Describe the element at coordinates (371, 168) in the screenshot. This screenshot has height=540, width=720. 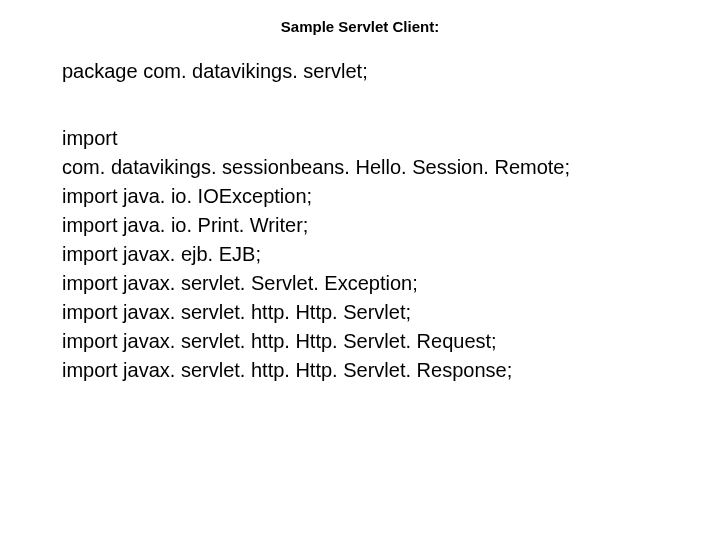
I see `import-line: com. datavikings. sessionbeans. Hello. S…` at that location.